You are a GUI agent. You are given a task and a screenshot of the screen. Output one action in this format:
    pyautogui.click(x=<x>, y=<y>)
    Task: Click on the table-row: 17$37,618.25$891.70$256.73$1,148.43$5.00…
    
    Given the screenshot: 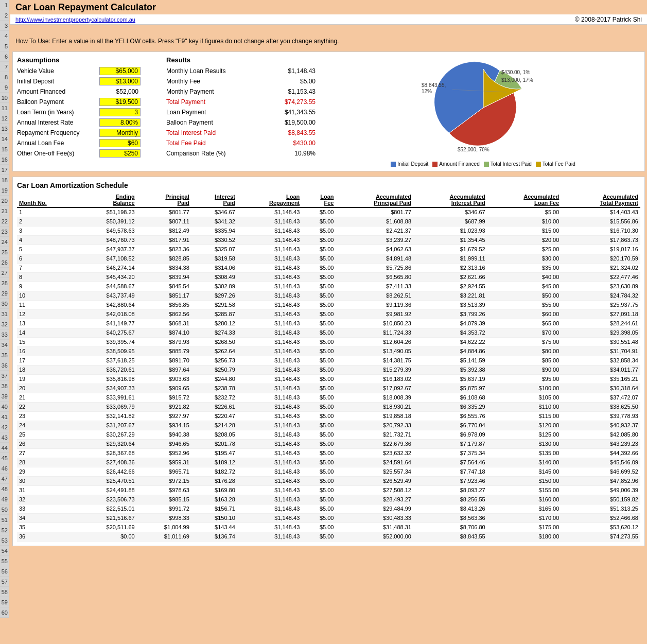 What is the action you would take?
    pyautogui.click(x=328, y=360)
    